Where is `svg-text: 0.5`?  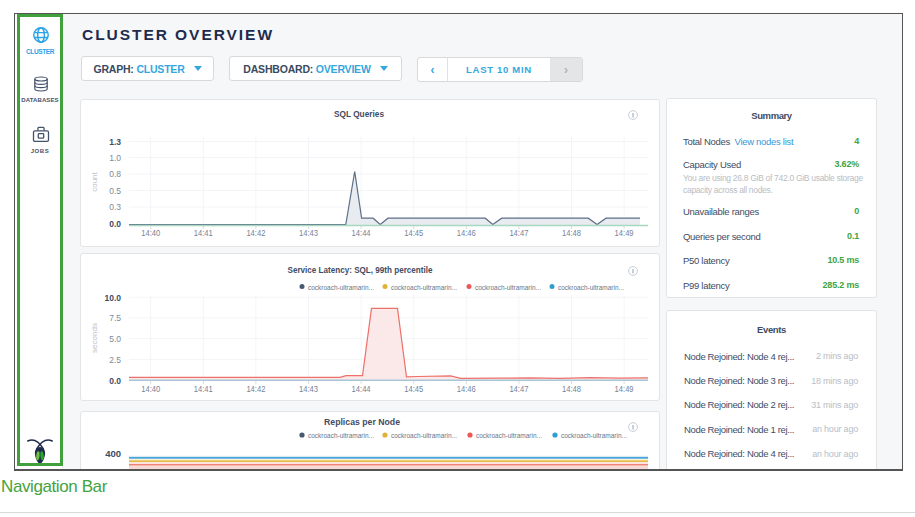
svg-text: 0.5 is located at coordinates (115, 191).